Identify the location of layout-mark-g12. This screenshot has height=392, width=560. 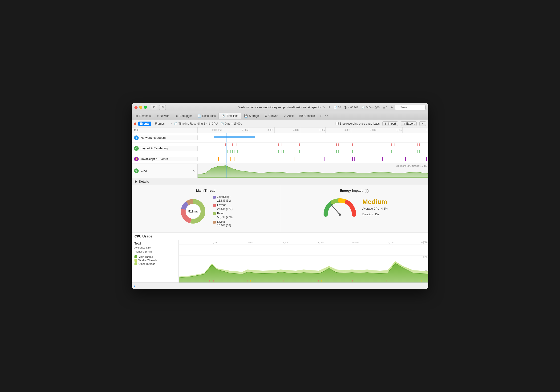
(353, 152).